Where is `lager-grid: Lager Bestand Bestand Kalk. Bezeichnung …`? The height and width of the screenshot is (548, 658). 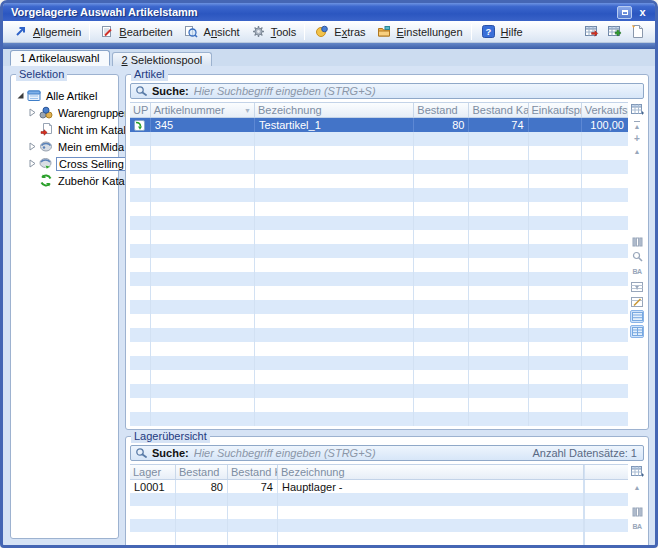 lager-grid: Lager Bestand Bestand Kalk. Bezeichnung … is located at coordinates (388, 504).